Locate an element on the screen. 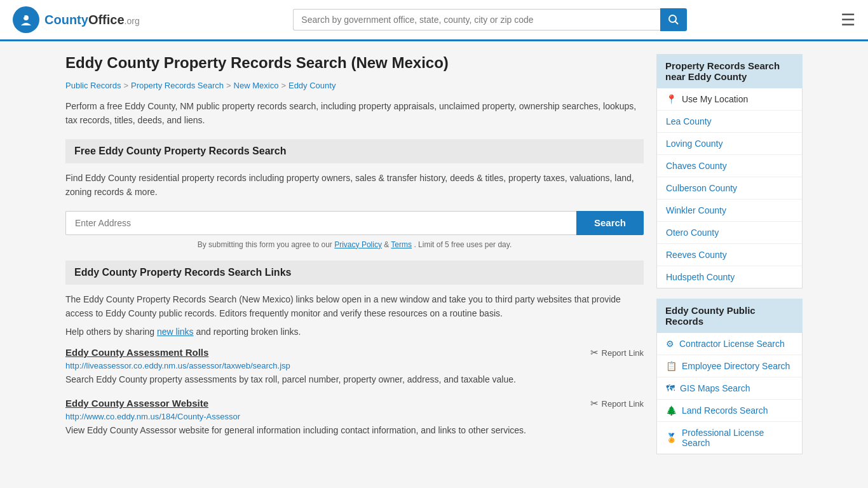 The width and height of the screenshot is (868, 488). form-note-suffix: . Limit of 5 free uses per day. is located at coordinates (463, 245).